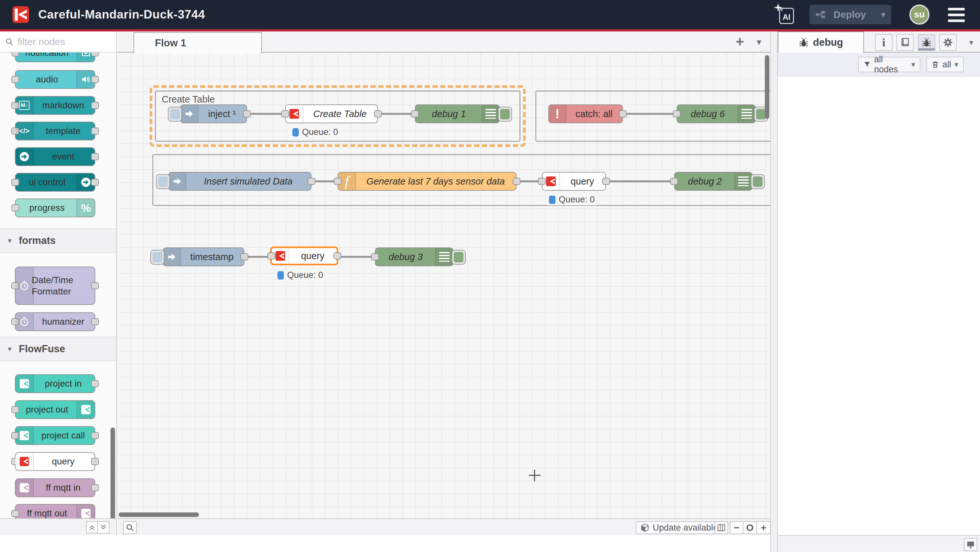 This screenshot has height=552, width=980. What do you see at coordinates (58, 286) in the screenshot?
I see `palette-scroll-area: notification audio M↓ markdown </> templ…` at bounding box center [58, 286].